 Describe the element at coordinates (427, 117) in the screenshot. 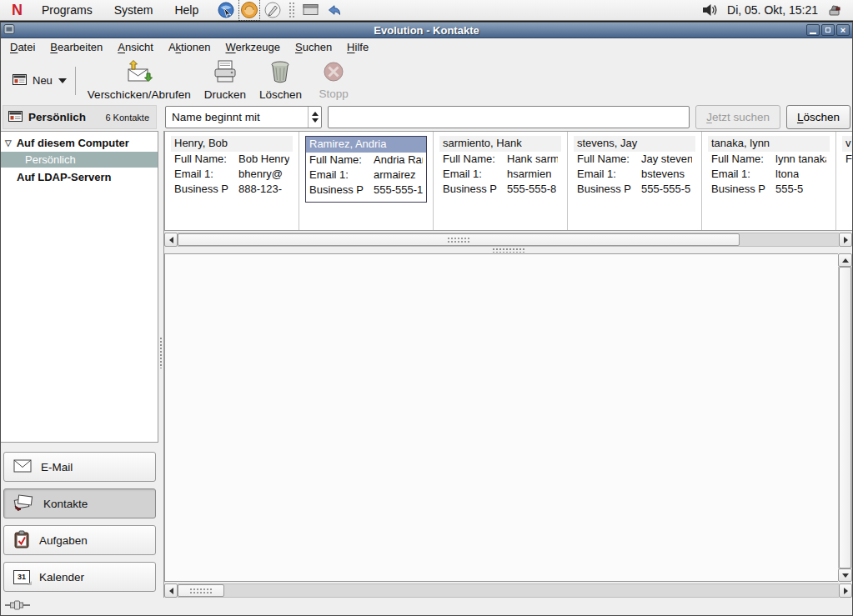

I see `search-row: Persönlich 6 Kontakte Name beginnt mit J…` at that location.